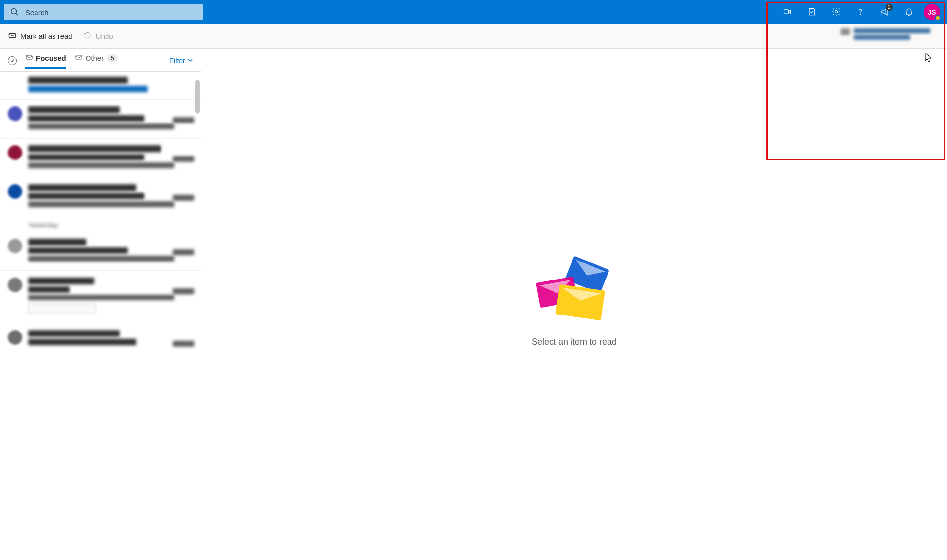  I want to click on chevron-down-icon, so click(190, 60).